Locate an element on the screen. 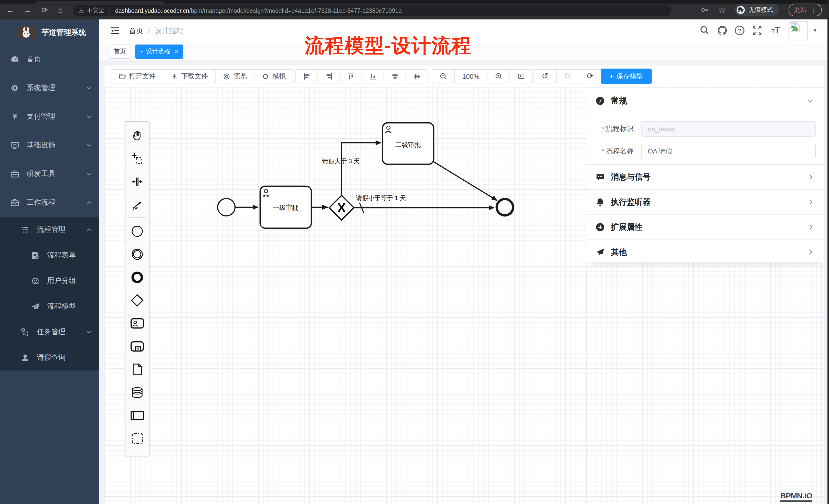  redo-icon: ↻ is located at coordinates (568, 76).